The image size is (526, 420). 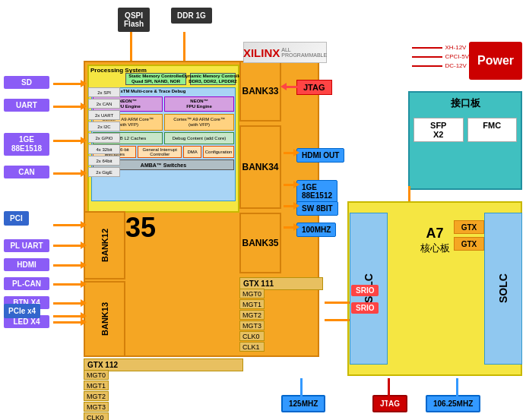 I want to click on io-can: 2x CAN, so click(x=104, y=103).